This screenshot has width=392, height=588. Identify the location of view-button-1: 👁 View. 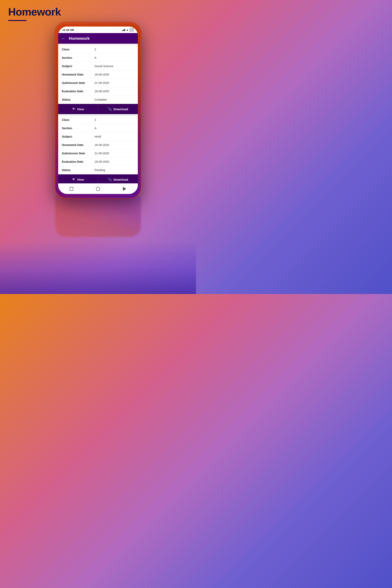
(78, 109).